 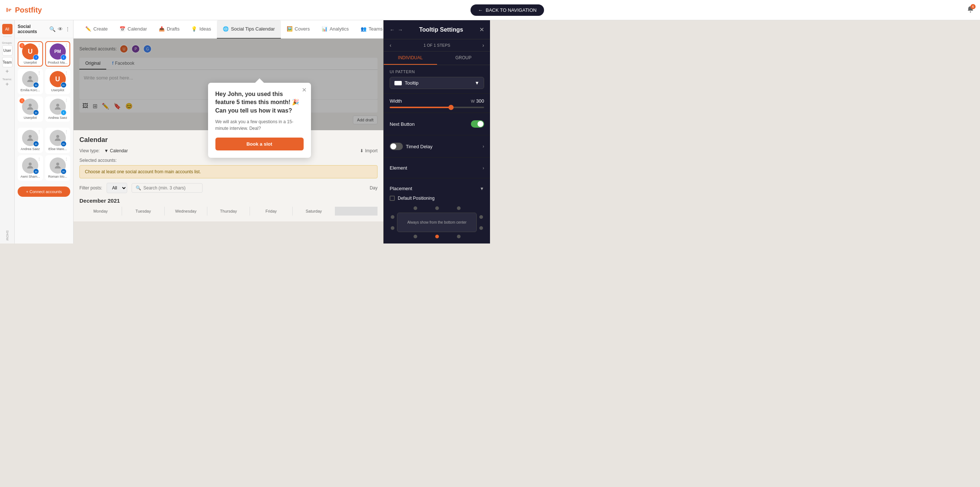 I want to click on add-draft-button: Add draft, so click(x=365, y=120).